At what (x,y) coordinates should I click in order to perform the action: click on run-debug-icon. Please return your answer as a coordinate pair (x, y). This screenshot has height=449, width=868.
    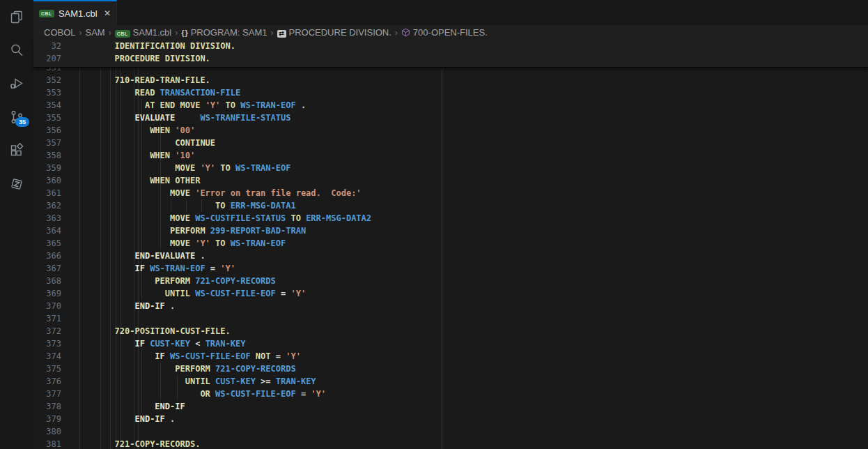
    Looking at the image, I should click on (17, 84).